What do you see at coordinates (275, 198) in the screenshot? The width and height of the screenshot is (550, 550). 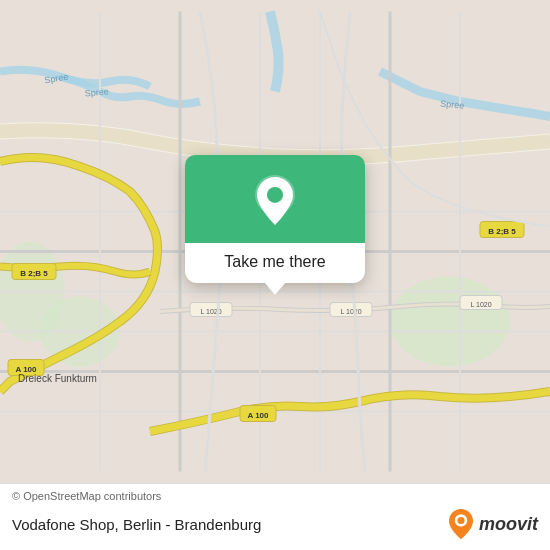 I see `popup-green-area` at bounding box center [275, 198].